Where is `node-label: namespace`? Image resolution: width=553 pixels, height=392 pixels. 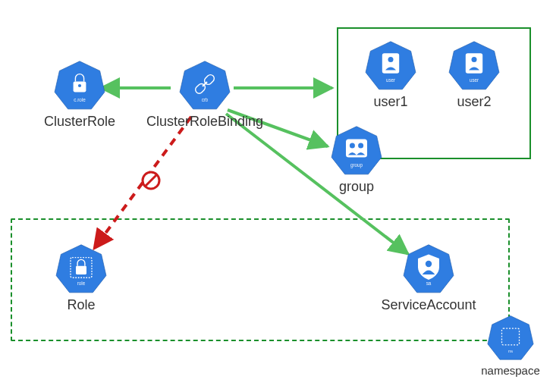 node-label: namespace is located at coordinates (511, 370).